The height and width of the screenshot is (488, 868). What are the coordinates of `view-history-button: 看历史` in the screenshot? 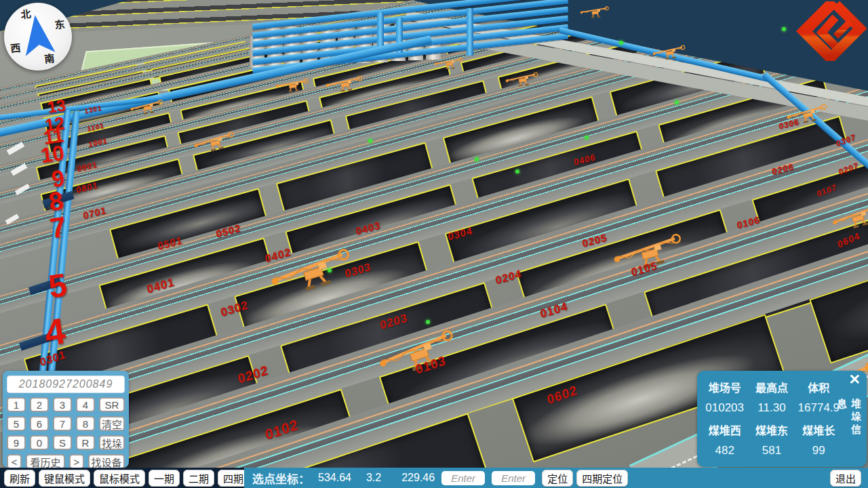 It's located at (45, 462).